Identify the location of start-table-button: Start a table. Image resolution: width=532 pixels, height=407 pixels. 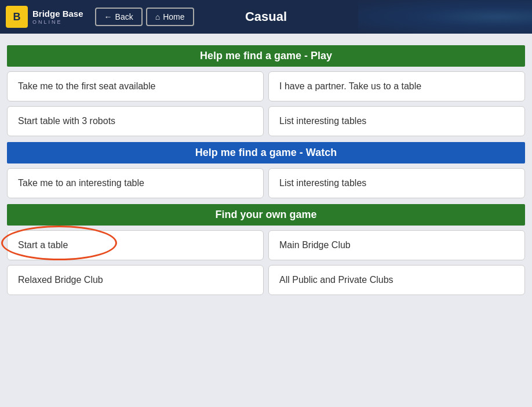
(136, 245).